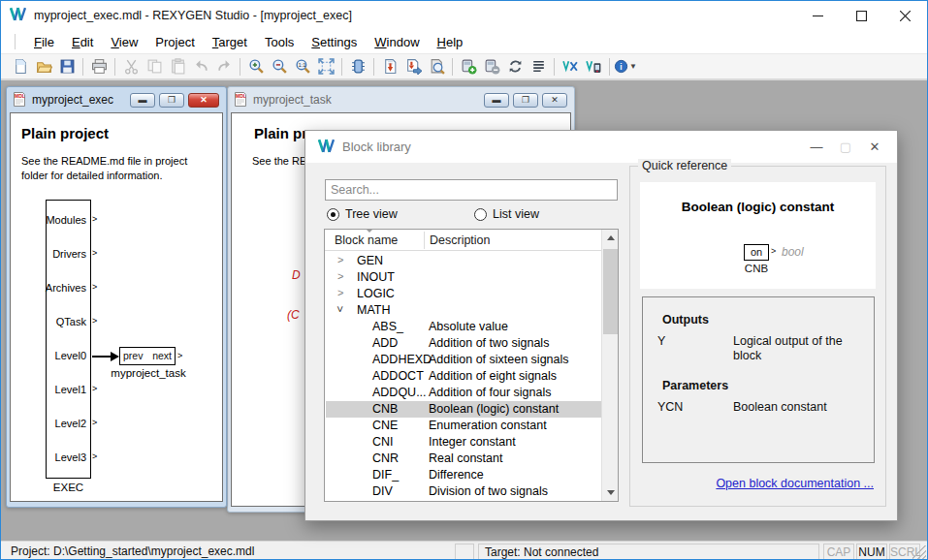 The width and height of the screenshot is (928, 560). Describe the element at coordinates (464, 393) in the screenshot. I see `tree-item-addqu: ADDQU...Addition of four signals` at that location.